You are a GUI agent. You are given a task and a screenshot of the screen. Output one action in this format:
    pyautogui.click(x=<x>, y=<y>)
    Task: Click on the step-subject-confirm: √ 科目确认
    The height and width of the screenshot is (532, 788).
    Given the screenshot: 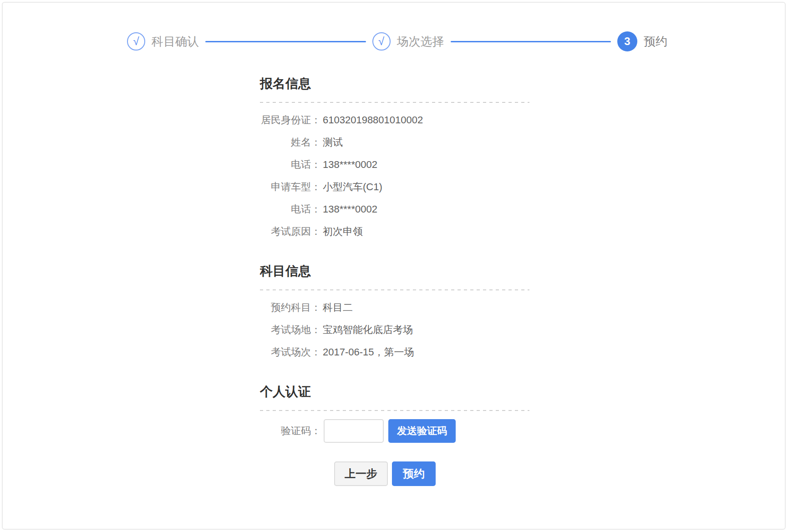 What is the action you would take?
    pyautogui.click(x=163, y=41)
    